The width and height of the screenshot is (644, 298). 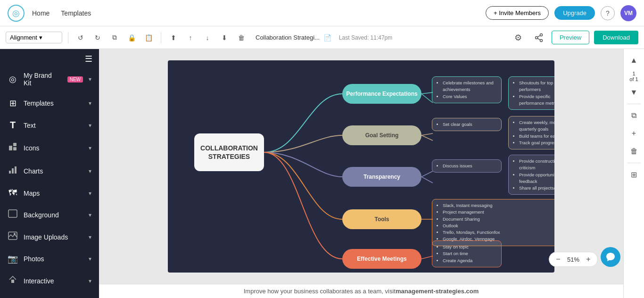 What do you see at coordinates (90, 125) in the screenshot?
I see `text-arrow: ▾` at bounding box center [90, 125].